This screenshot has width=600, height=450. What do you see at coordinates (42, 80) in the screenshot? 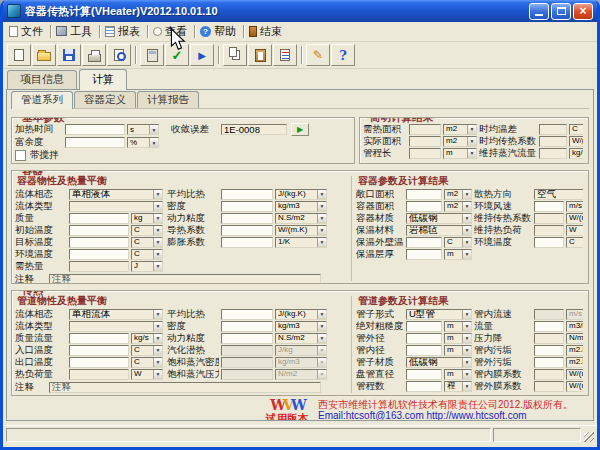
I see `tab-project-info: 项目信息` at bounding box center [42, 80].